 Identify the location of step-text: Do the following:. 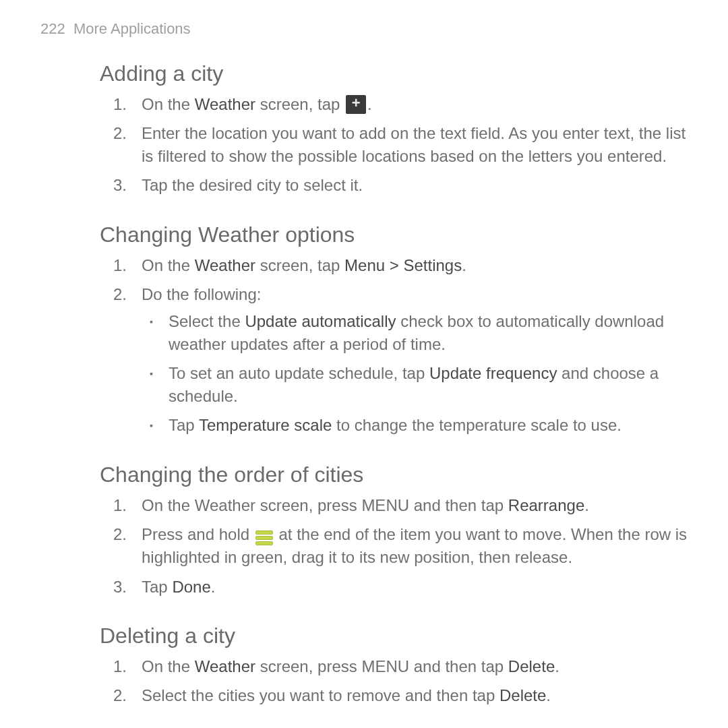
(201, 294).